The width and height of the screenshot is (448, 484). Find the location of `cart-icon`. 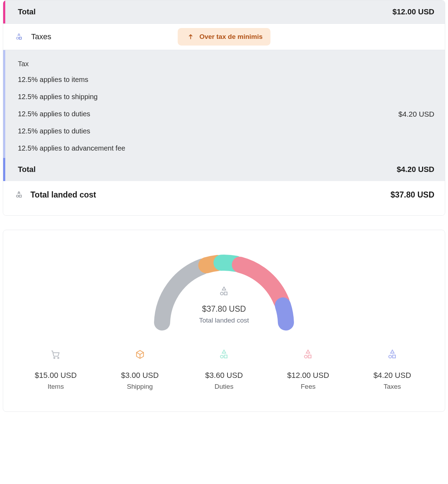

cart-icon is located at coordinates (56, 354).